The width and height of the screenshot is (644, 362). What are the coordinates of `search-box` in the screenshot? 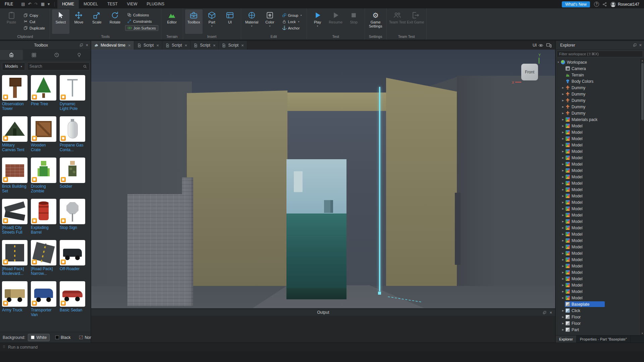 It's located at (58, 66).